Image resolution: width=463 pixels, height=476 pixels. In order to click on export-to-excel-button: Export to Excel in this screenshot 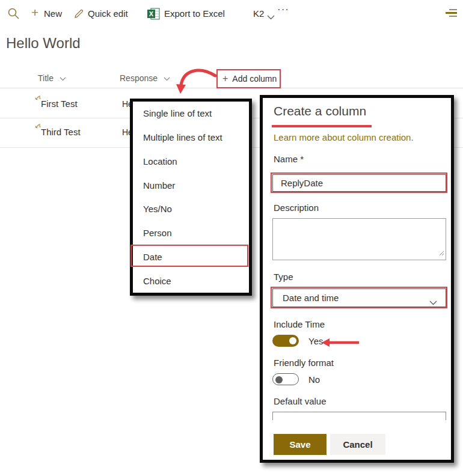, I will do `click(195, 13)`.